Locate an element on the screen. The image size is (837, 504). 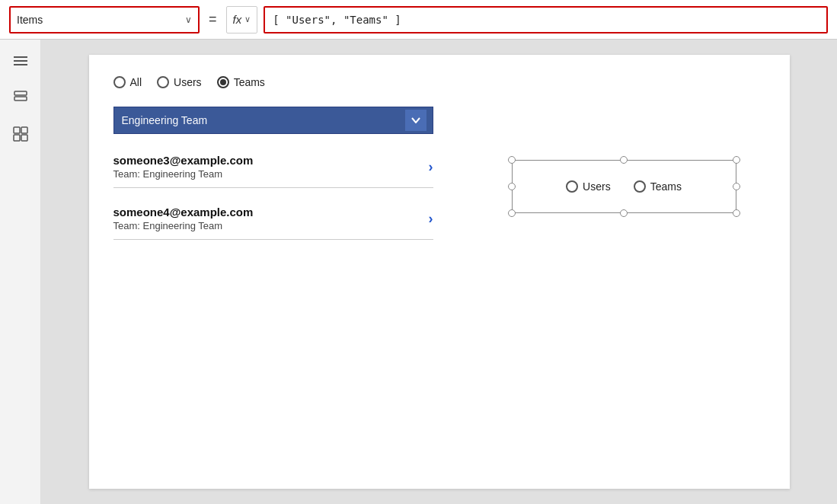
formula-bar: [ "Users", "Teams" ] is located at coordinates (545, 20).